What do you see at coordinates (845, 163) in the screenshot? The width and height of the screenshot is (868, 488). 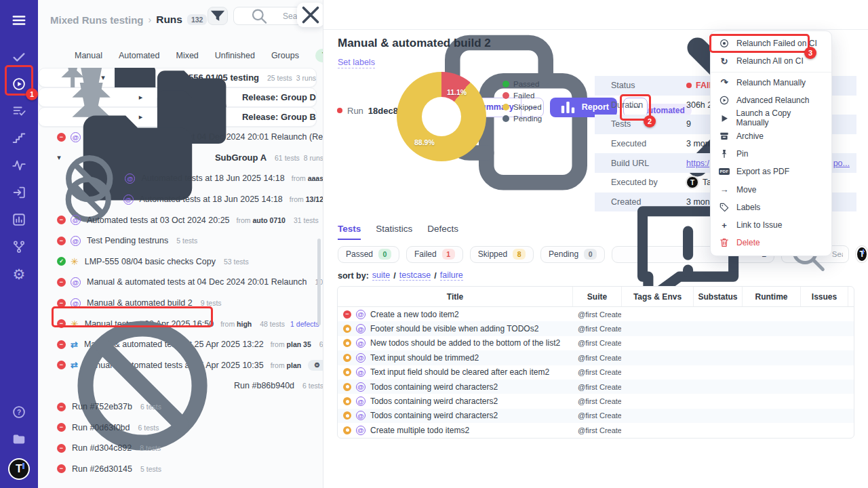 I see `build-url-link-end: po...` at bounding box center [845, 163].